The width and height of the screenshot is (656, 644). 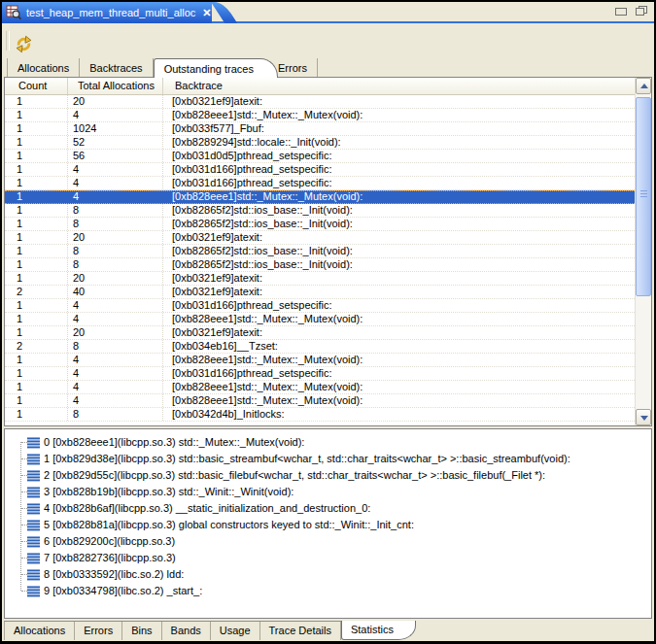 I want to click on backtrace-item-text: 6 [0xb829200c](libcpp.so.3), so click(x=109, y=541).